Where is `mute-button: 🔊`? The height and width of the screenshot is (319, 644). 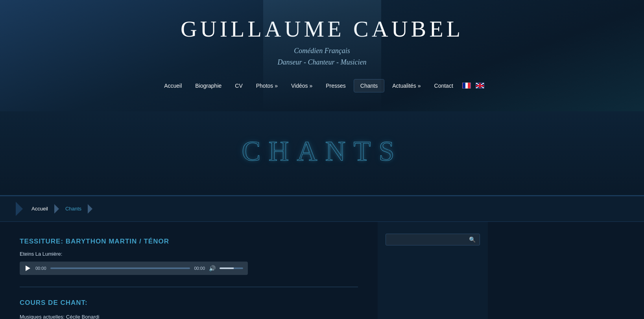 mute-button: 🔊 is located at coordinates (212, 268).